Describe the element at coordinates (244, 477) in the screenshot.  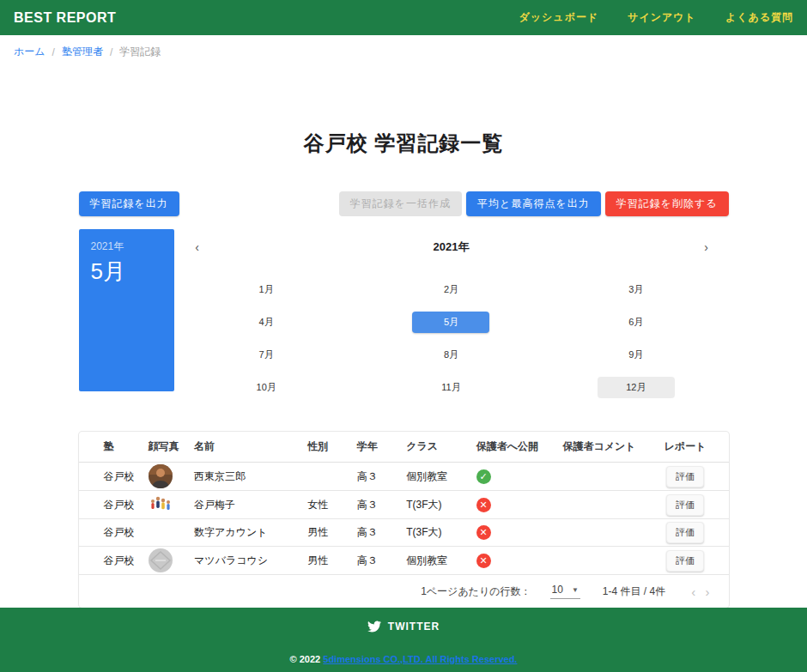
I see `cell-name: 西東京三郎` at that location.